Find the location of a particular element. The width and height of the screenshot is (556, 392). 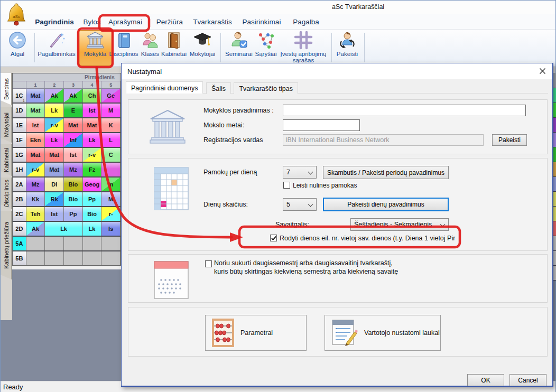

timetable-cell: K is located at coordinates (111, 125).